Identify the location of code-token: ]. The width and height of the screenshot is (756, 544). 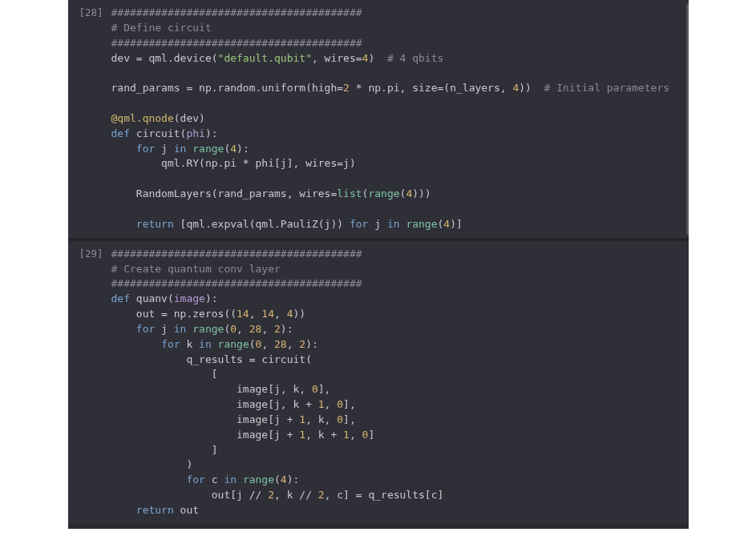
(371, 434).